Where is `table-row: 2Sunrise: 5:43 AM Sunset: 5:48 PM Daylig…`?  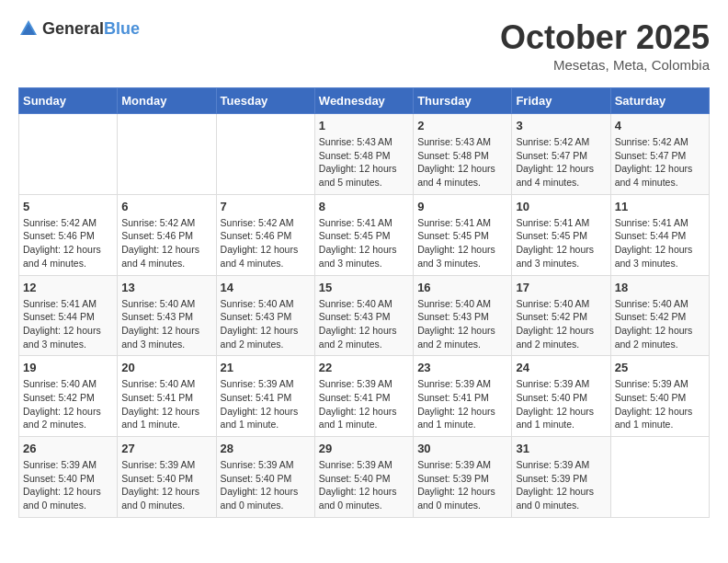 table-row: 2Sunrise: 5:43 AM Sunset: 5:48 PM Daylig… is located at coordinates (463, 155).